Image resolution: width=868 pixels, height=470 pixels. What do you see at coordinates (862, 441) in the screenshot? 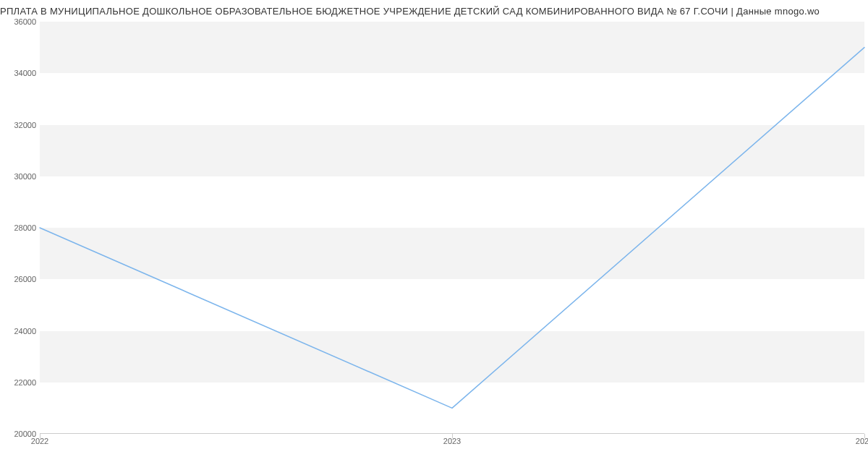
I see `x-tick-label: 2024` at bounding box center [862, 441].